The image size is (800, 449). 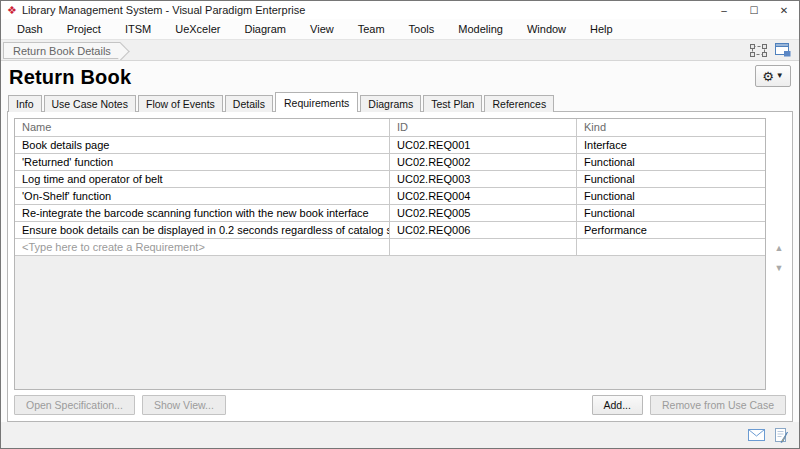 I want to click on menu-view: View, so click(x=322, y=29).